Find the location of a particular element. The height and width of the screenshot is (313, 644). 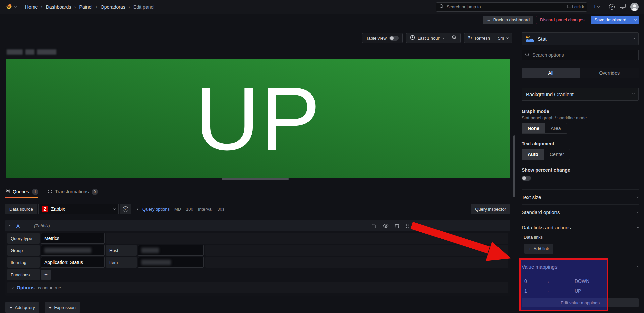

item-input is located at coordinates (171, 262).